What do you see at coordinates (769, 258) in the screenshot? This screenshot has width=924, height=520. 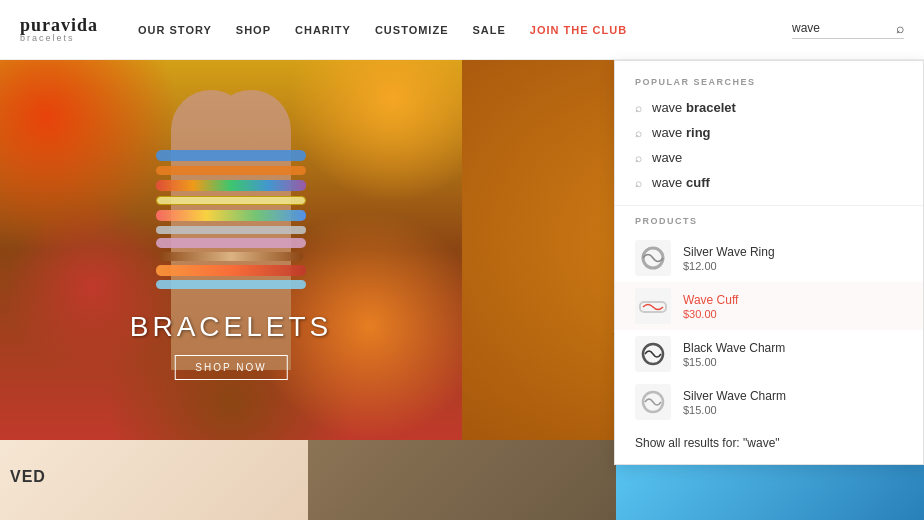 I see `product-item-1: Silver Wave Ring $12.00` at bounding box center [769, 258].